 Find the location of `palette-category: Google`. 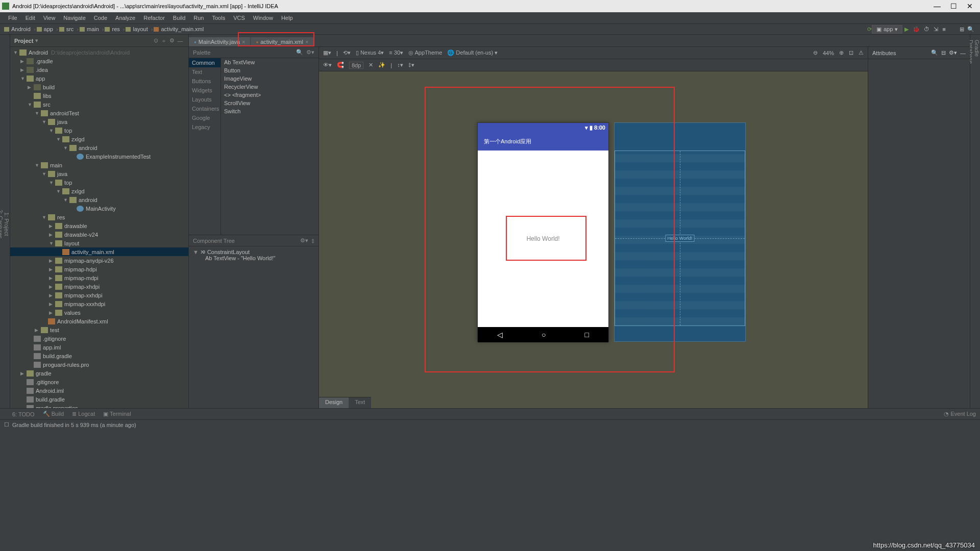

palette-category: Google is located at coordinates (205, 118).